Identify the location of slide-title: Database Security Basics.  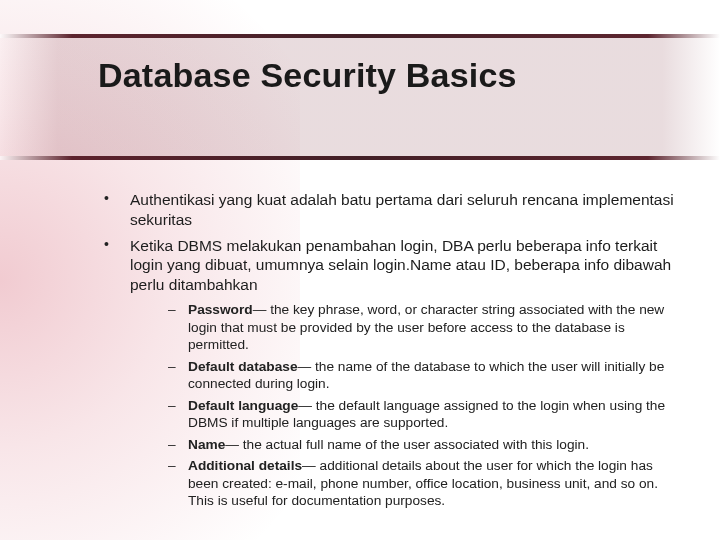
(308, 76).